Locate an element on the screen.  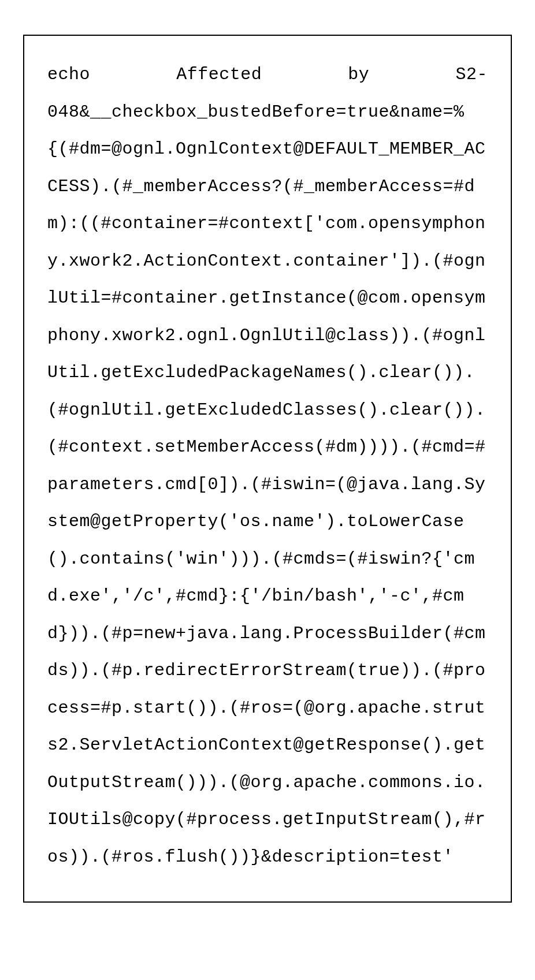
first-line: echoAffectedbyS2- is located at coordinates (268, 75).